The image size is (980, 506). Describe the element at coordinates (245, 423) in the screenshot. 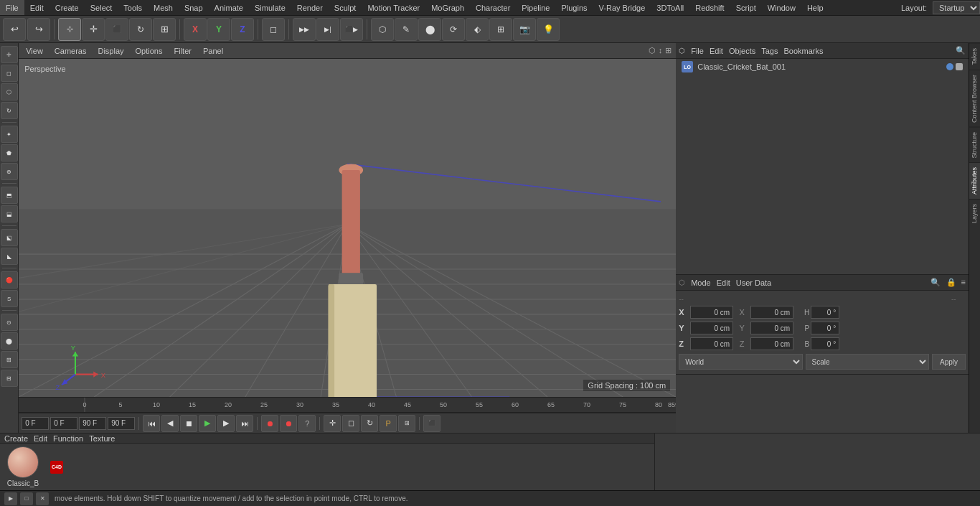

I see `go-end-button: ⏭` at that location.